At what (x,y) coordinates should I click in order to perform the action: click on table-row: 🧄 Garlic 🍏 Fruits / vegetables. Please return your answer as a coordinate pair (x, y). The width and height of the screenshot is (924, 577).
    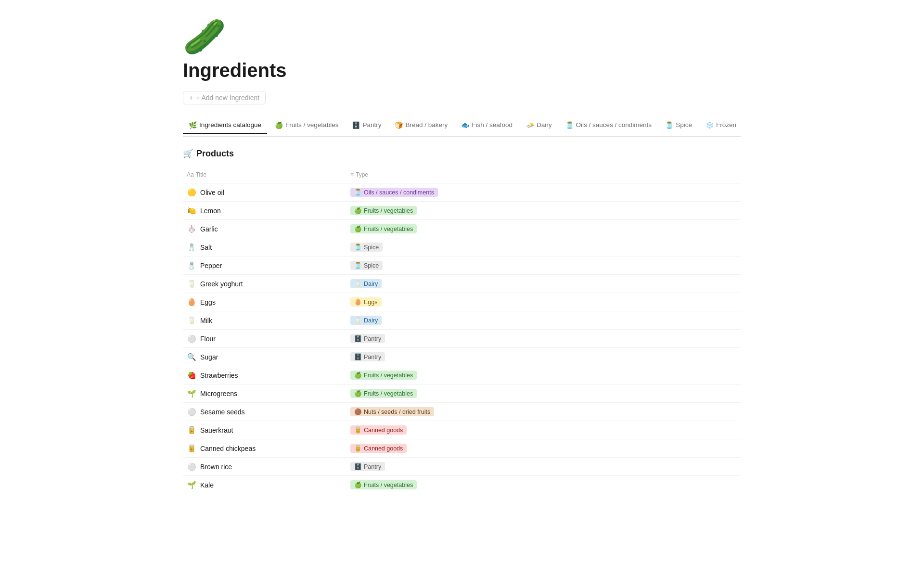
    Looking at the image, I should click on (462, 229).